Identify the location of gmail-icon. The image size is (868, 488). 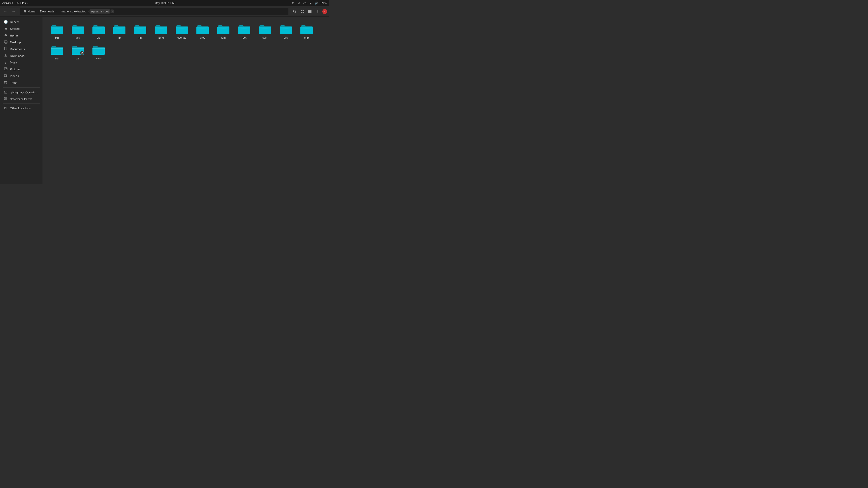
(6, 92).